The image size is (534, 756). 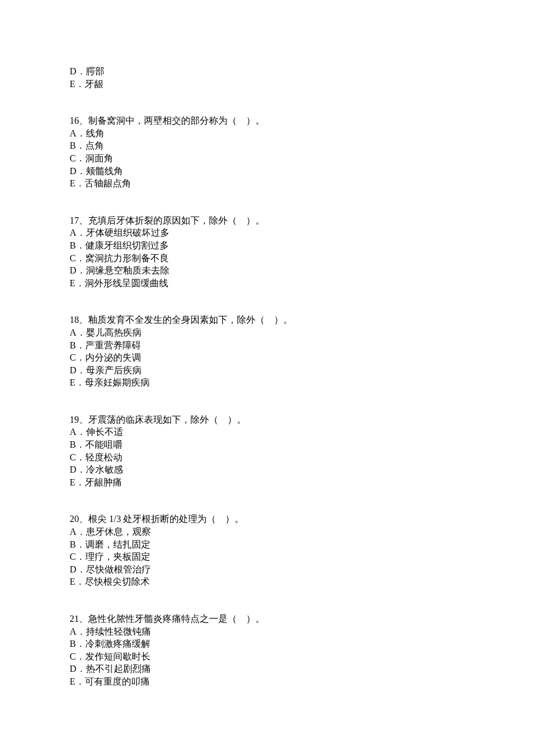 I want to click on question-number: 20、, so click(x=79, y=519).